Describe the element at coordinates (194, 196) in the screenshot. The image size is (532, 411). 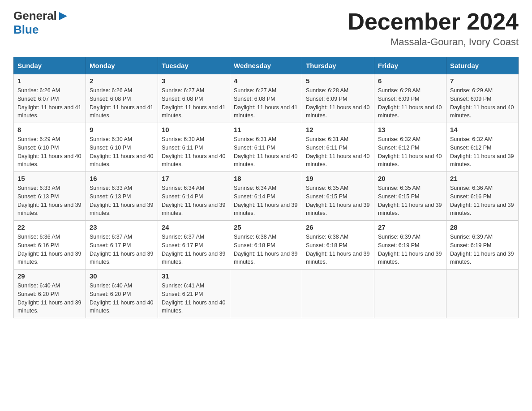
I see `calendar-cell: 17Sunrise: 6:34 AMSunset: 6:14 PMDayligh…` at that location.